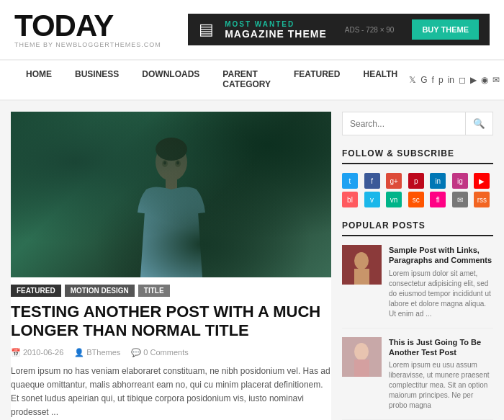  What do you see at coordinates (361, 357) in the screenshot?
I see `popular-post-2-thumbnail` at bounding box center [361, 357].